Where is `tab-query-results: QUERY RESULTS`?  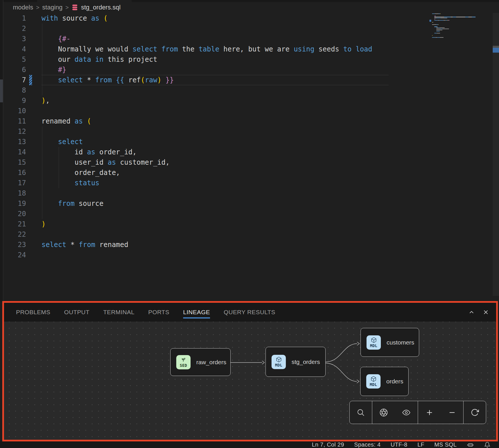
tab-query-results: QUERY RESULTS is located at coordinates (250, 312).